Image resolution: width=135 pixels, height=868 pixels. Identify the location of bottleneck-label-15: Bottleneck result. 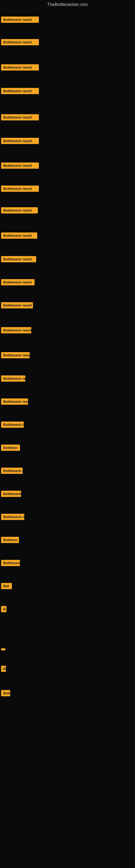
(15, 355).